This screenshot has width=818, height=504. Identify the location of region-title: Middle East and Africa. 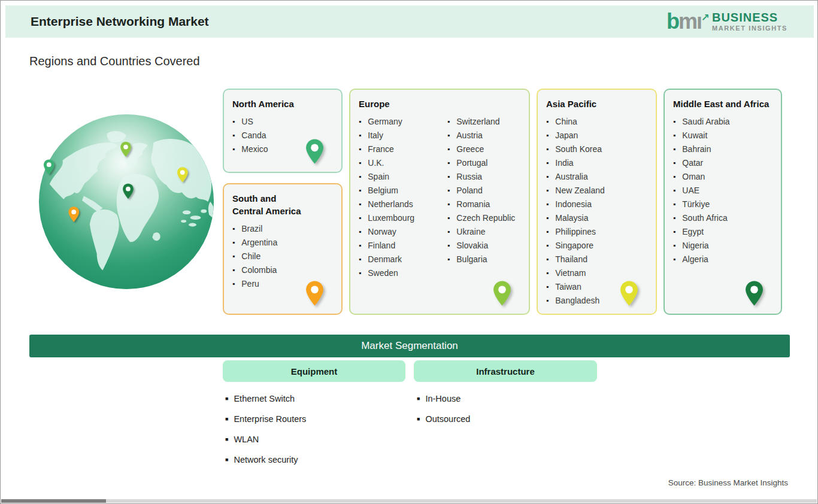
(723, 104).